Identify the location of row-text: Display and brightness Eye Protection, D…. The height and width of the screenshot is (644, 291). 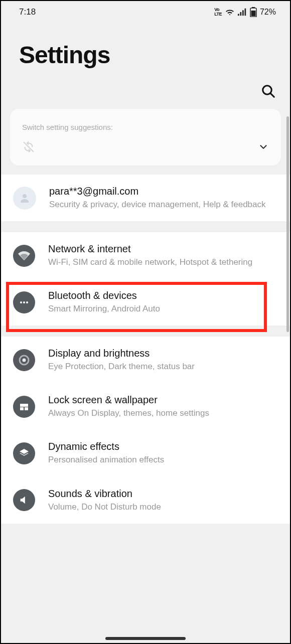
(163, 360).